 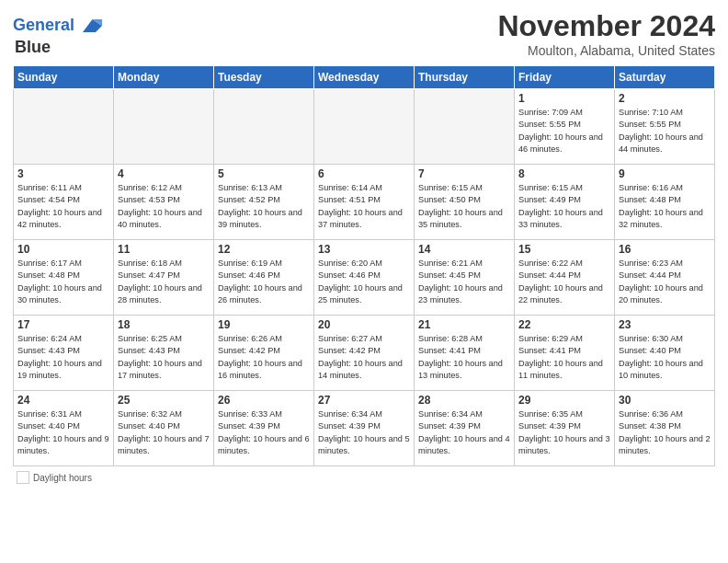 What do you see at coordinates (265, 202) in the screenshot?
I see `calendar-cell: 5Sunrise: 6:13 AM Sunset: 4:52 PM Daylig…` at bounding box center [265, 202].